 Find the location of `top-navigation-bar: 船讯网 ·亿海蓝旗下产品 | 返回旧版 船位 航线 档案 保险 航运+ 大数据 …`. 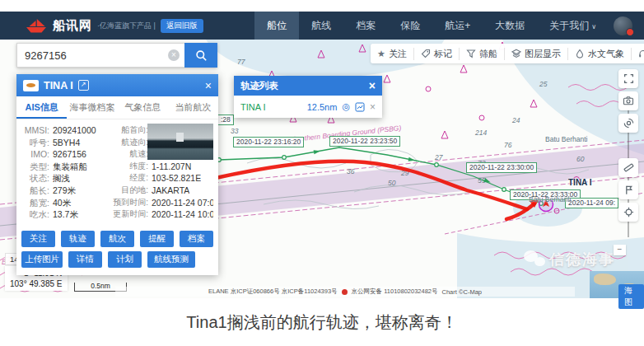

top-navigation-bar: 船讯网 ·亿海蓝旗下产品 | 返回旧版 船位 航线 档案 保险 航运+ 大数据 … is located at coordinates (322, 26).